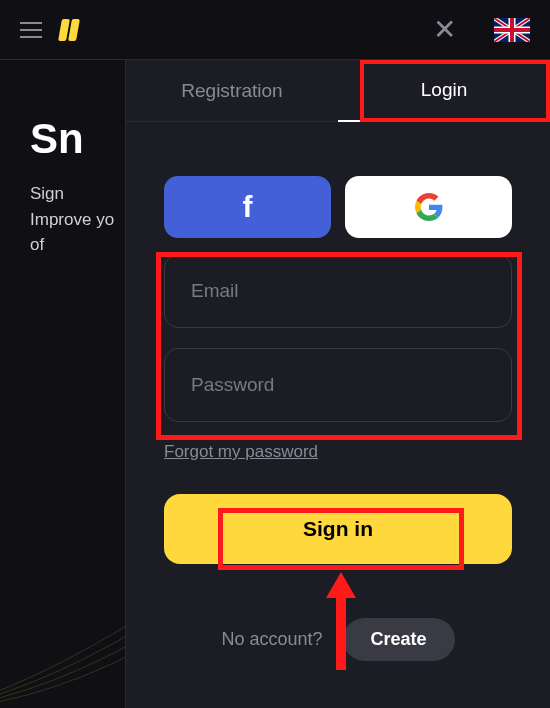 The width and height of the screenshot is (550, 708). Describe the element at coordinates (482, 30) in the screenshot. I see `header-right: ✕` at that location.